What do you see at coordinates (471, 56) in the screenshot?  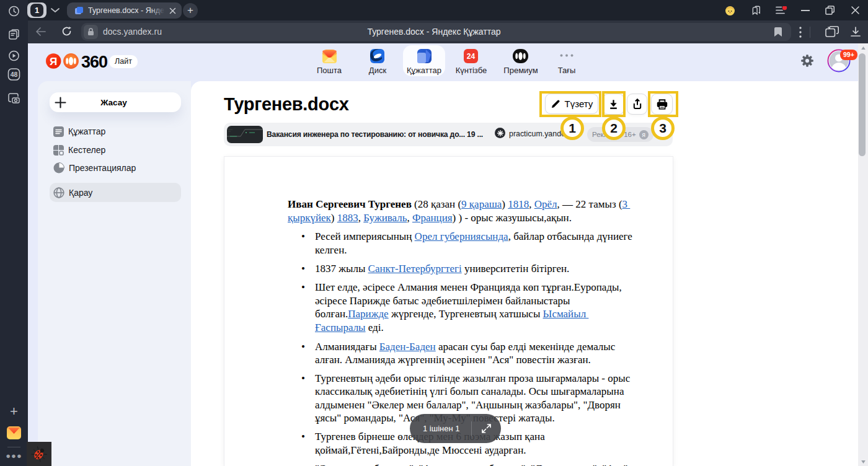 I see `svg-text: 24` at bounding box center [471, 56].